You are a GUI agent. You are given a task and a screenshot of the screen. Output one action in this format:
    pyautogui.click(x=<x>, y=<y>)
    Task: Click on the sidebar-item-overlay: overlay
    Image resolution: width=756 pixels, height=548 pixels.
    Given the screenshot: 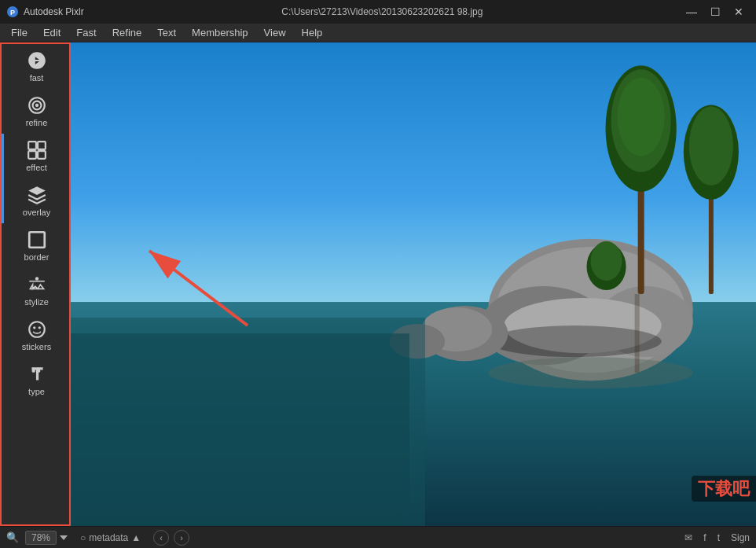 What is the action you would take?
    pyautogui.click(x=35, y=201)
    